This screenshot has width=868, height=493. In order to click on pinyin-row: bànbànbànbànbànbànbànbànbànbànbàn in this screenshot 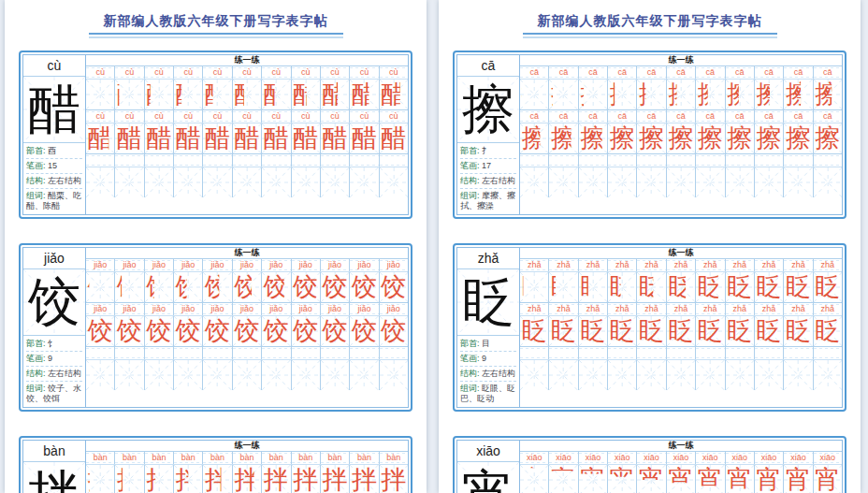, I will do `click(247, 458)`.